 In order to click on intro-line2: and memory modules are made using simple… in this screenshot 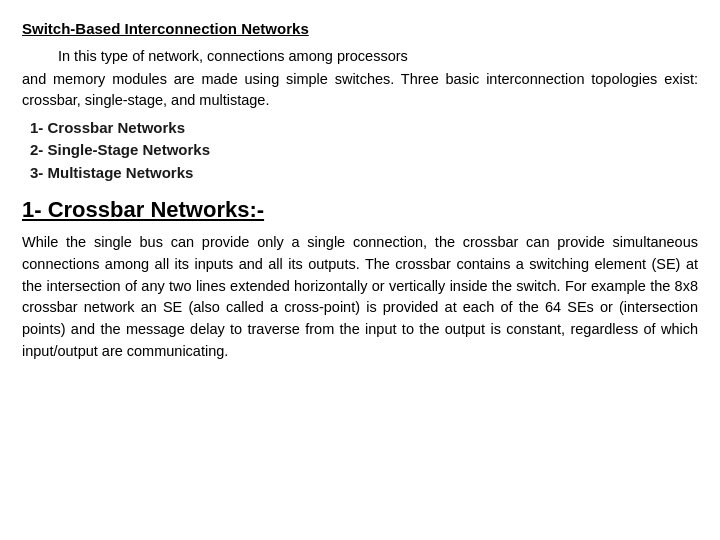, I will do `click(360, 90)`.